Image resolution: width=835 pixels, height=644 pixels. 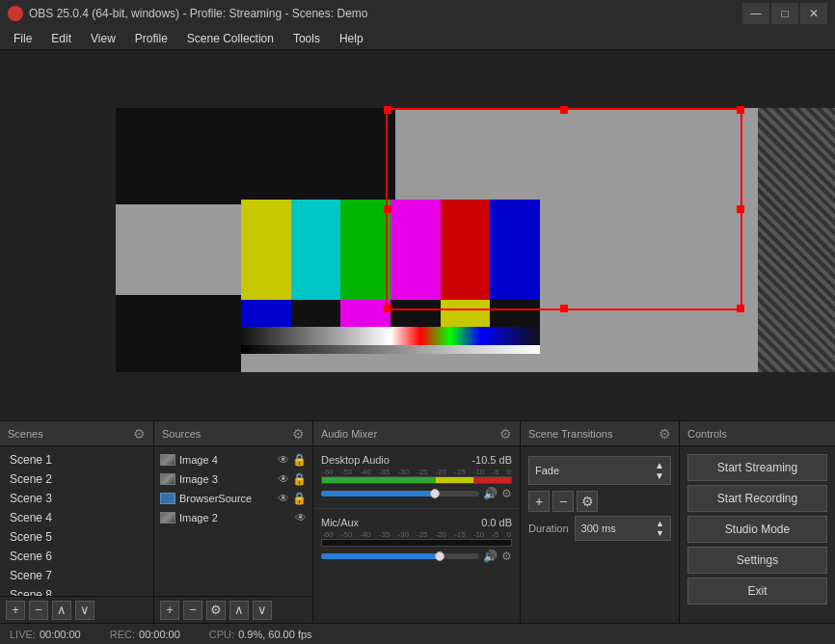 I want to click on color-bars-top, so click(x=391, y=250).